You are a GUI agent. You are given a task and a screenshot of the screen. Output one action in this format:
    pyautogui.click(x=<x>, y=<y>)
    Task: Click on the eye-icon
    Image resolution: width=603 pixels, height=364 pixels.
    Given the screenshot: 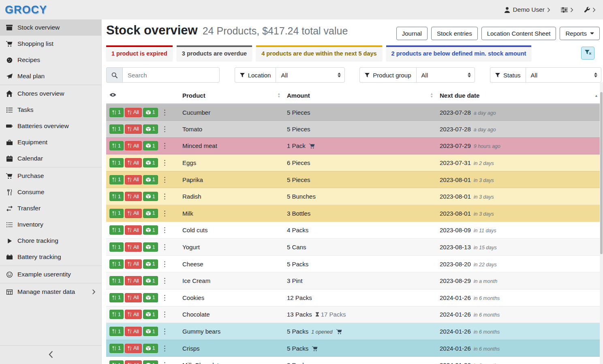 What is the action you would take?
    pyautogui.click(x=113, y=95)
    